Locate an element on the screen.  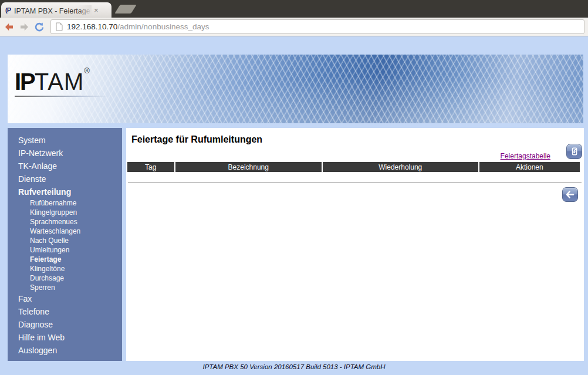
logo-text: IPTAM® is located at coordinates (62, 76).